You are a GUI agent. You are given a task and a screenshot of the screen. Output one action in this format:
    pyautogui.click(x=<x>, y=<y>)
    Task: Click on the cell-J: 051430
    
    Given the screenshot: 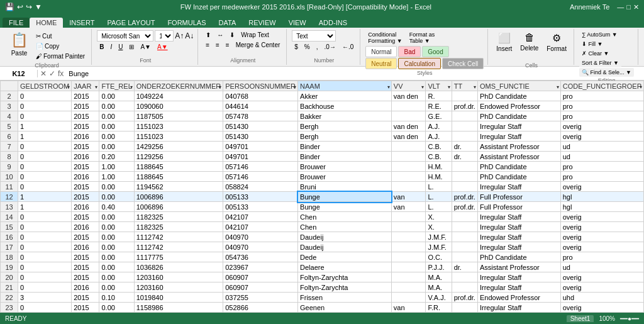 What is the action you would take?
    pyautogui.click(x=260, y=137)
    